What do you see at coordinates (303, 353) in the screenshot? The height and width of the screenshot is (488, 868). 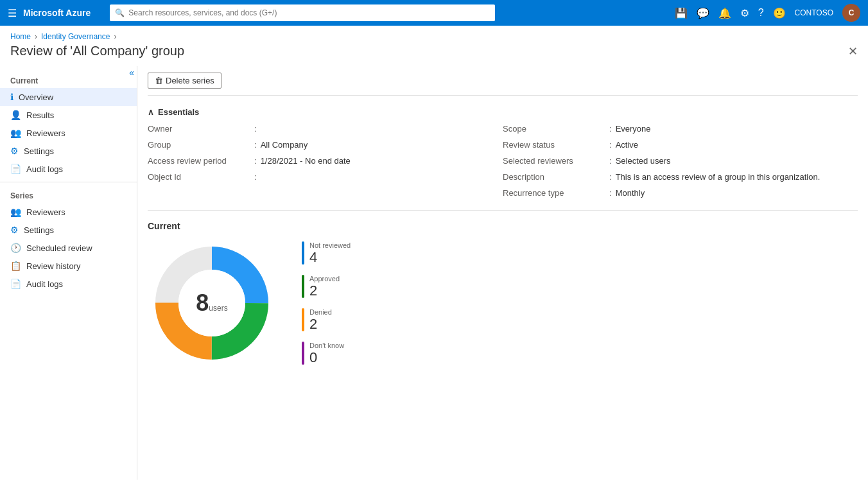 I see `legend-bar-dont-know` at bounding box center [303, 353].